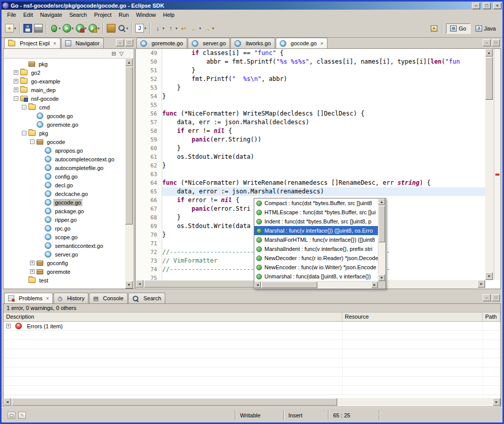  Describe the element at coordinates (64, 193) in the screenshot. I see `tree-item-declcache.go: declcache.go` at that location.